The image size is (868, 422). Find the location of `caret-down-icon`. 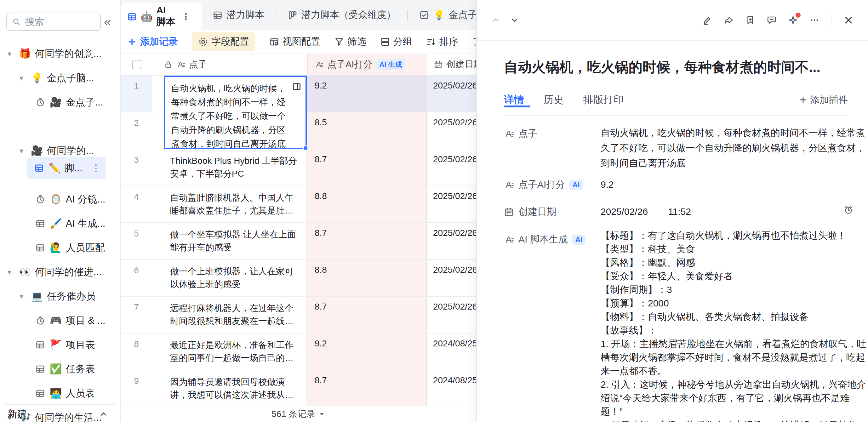

caret-down-icon is located at coordinates (322, 414).